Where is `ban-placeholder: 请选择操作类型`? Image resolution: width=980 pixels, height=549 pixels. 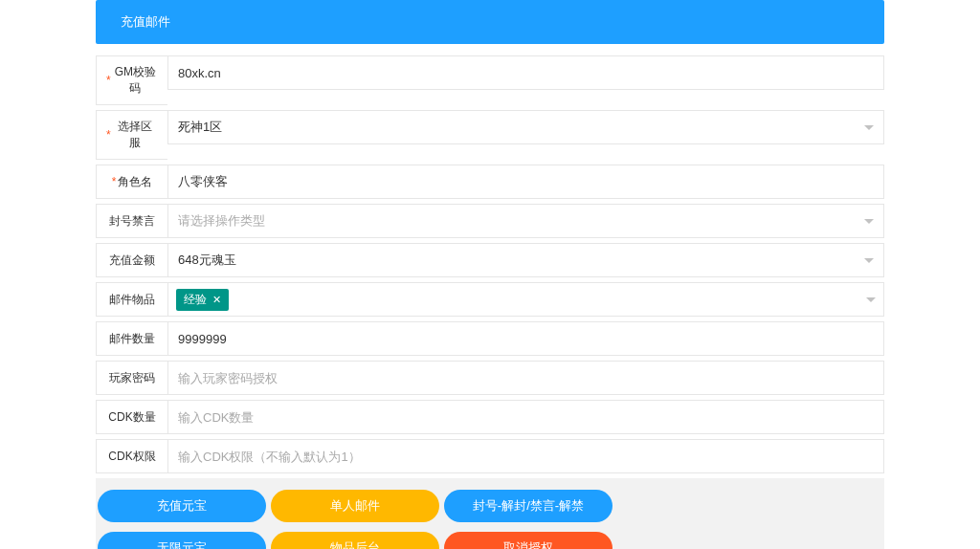 ban-placeholder: 请选择操作类型 is located at coordinates (222, 221).